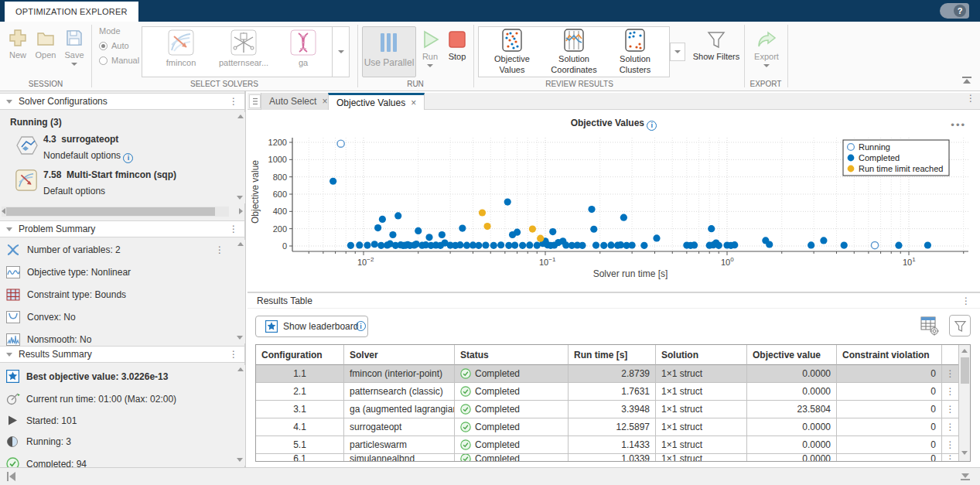 The width and height of the screenshot is (980, 485). I want to click on tab-auto-select: Auto Select×, so click(299, 101).